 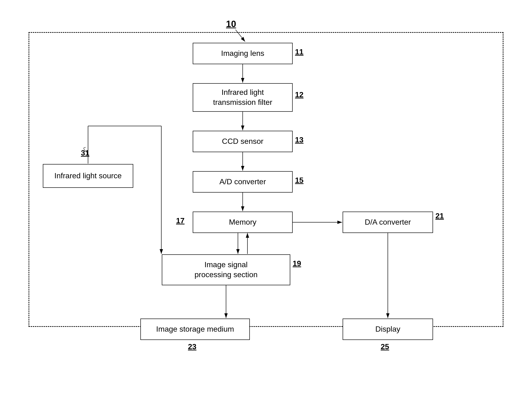 I want to click on image-signal-box: Image signalprocessing section, so click(x=226, y=270).